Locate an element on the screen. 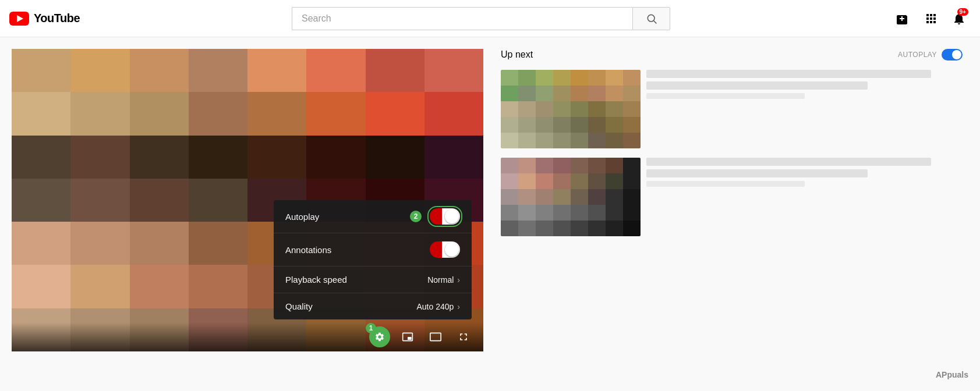 Image resolution: width=980 pixels, height=391 pixels. quality-value: Auto 240p › is located at coordinates (438, 307).